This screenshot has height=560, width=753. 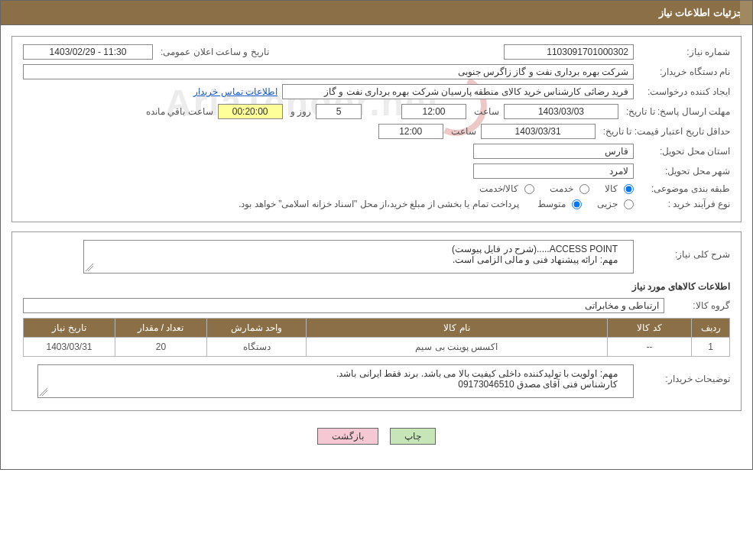 What do you see at coordinates (377, 347) in the screenshot?
I see `table-row: 1 -- اکسس پوینت بی سیم دستگاه 20 1403/03…` at bounding box center [377, 347].